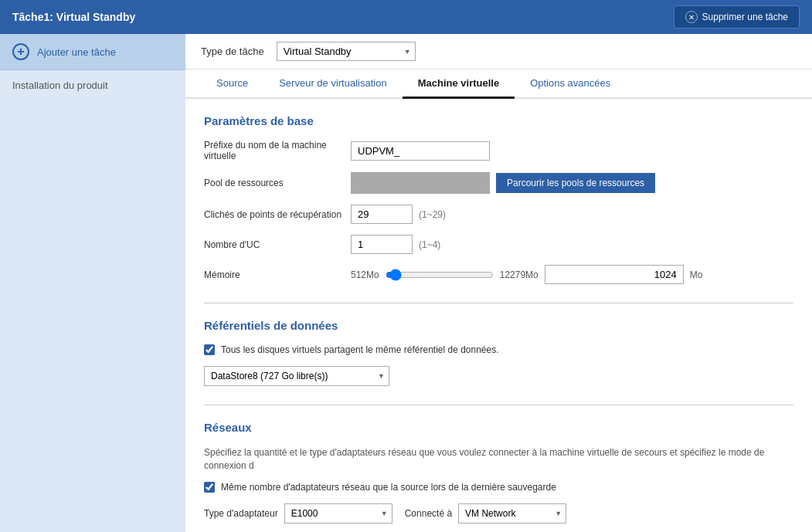 Image resolution: width=812 pixels, height=532 pixels. Describe the element at coordinates (338, 513) in the screenshot. I see `adapter-type-select: E1000VMXNET3` at that location.